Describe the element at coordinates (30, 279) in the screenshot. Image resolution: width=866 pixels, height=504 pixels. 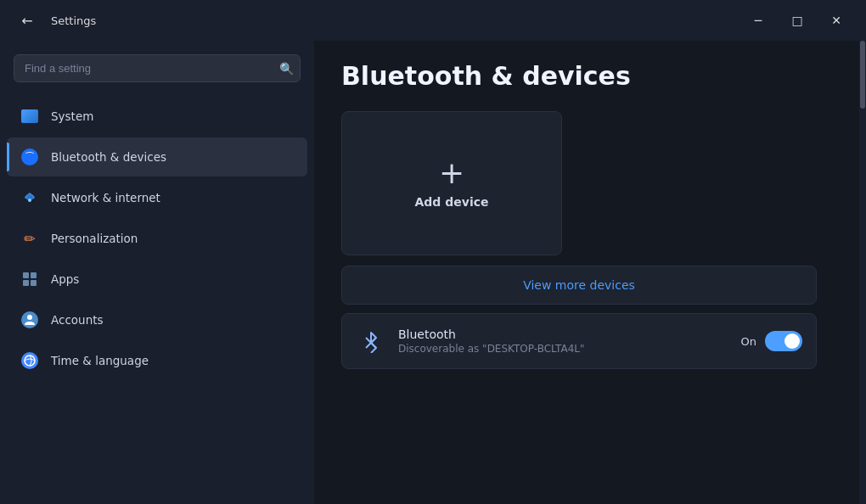
I see `apps-icon` at that location.